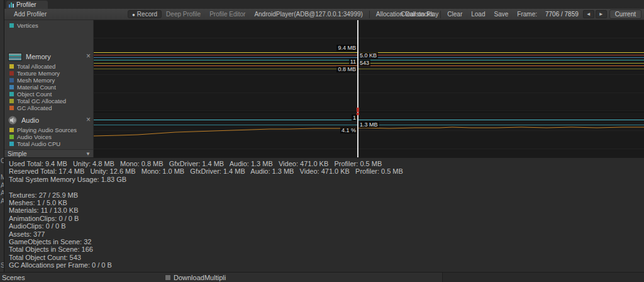 The width and height of the screenshot is (644, 282). Describe the element at coordinates (326, 234) in the screenshot. I see `detail-line: Assets: 377` at that location.